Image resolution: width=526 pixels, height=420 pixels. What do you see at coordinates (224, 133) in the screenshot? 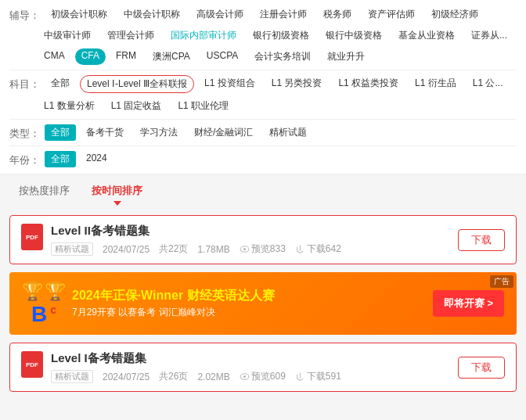
I see `tag-caijing-cihui: 财经/金融词汇` at bounding box center [224, 133].